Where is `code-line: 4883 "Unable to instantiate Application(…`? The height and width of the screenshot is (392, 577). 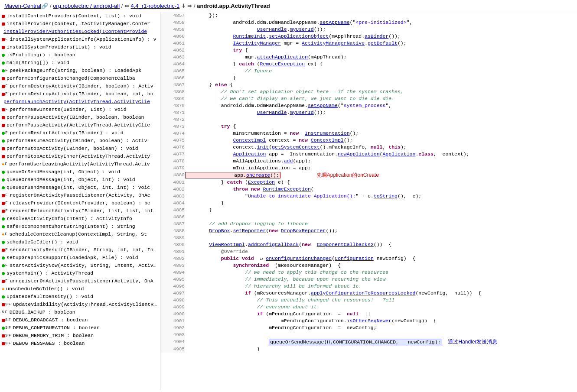 code-line: 4883 "Unable to instantiate Application(… is located at coordinates (368, 196).